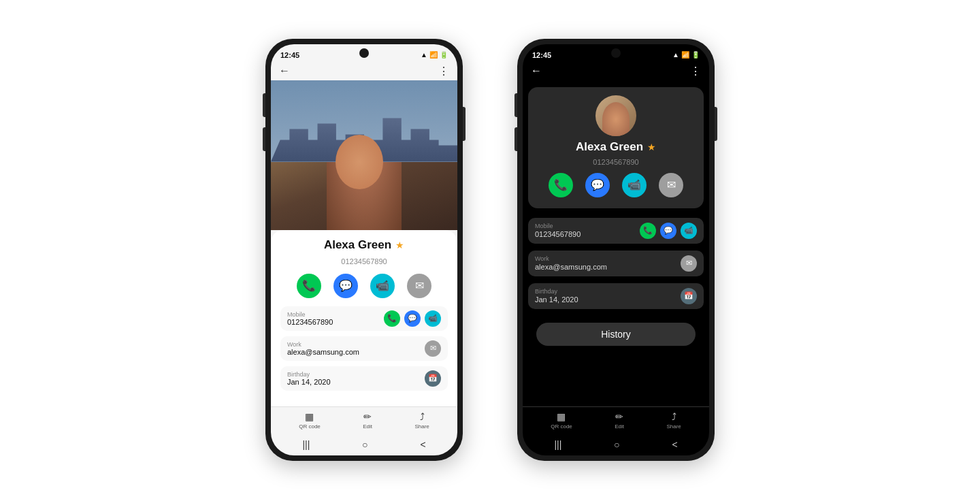 This screenshot has height=499, width=980. What do you see at coordinates (284, 71) in the screenshot?
I see `back-button-light: ←` at bounding box center [284, 71].